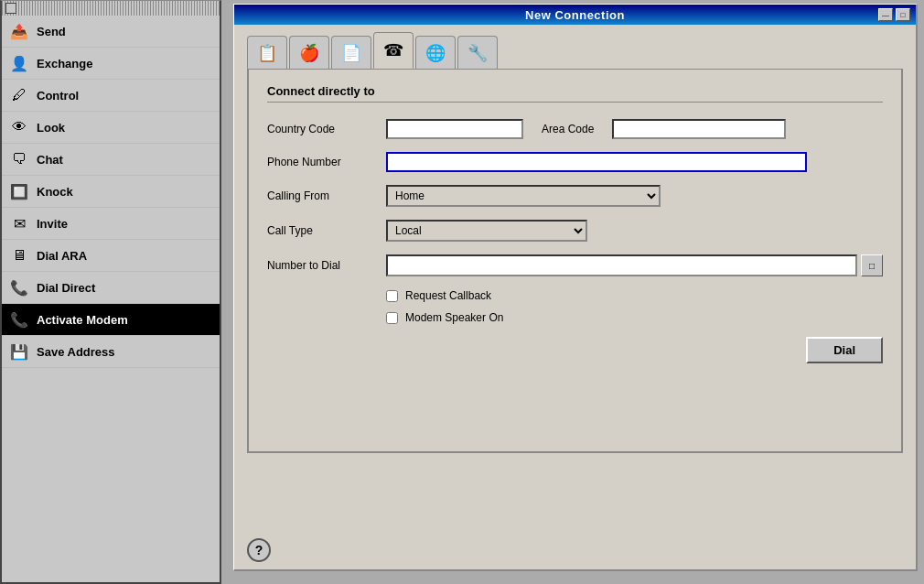 Image resolution: width=924 pixels, height=584 pixels. I want to click on sidebar-item-activate-modem: 📞Activate Modem, so click(111, 320).